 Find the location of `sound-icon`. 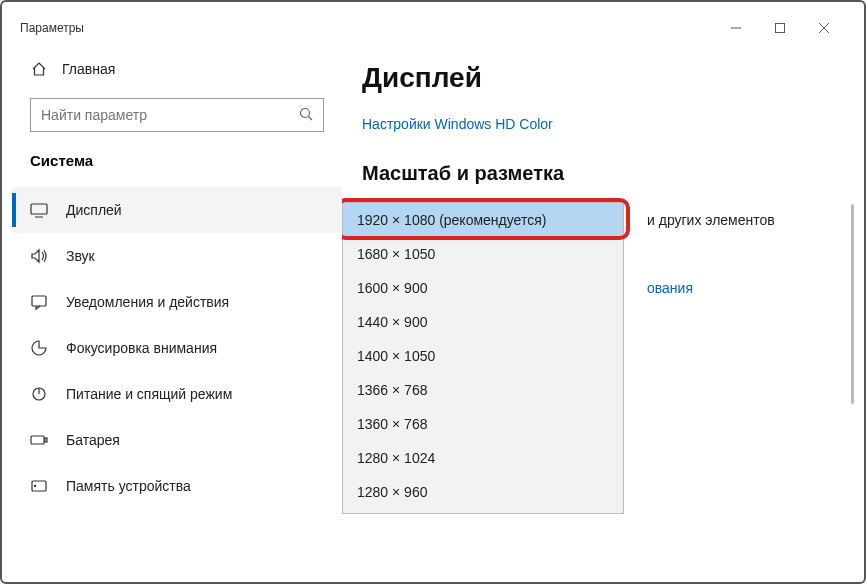

sound-icon is located at coordinates (39, 256).